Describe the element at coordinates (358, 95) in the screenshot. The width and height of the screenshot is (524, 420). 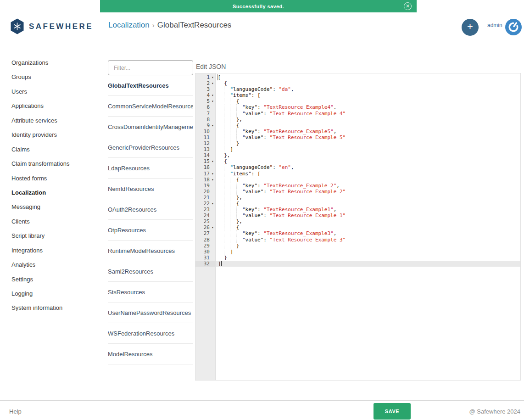
I see `editor-line: 4▾ "items": [` at that location.